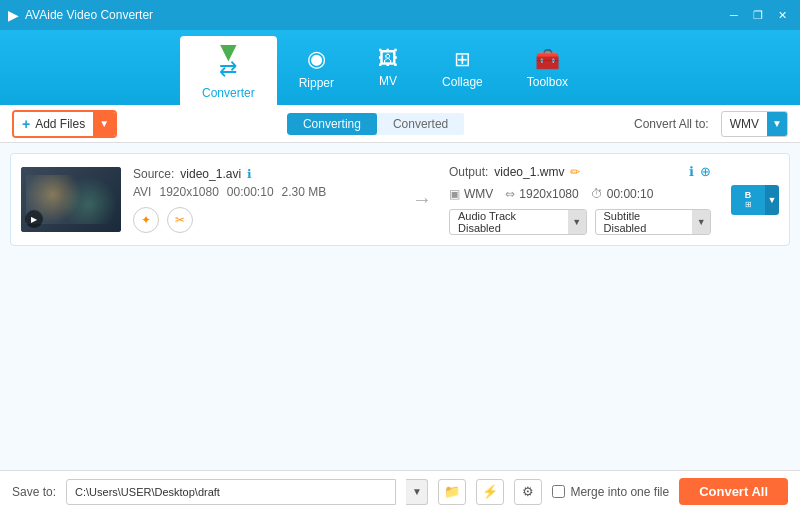 This screenshot has width=800, height=512. What do you see at coordinates (64, 124) in the screenshot?
I see `add-files-button: + Add Files ▼` at bounding box center [64, 124].